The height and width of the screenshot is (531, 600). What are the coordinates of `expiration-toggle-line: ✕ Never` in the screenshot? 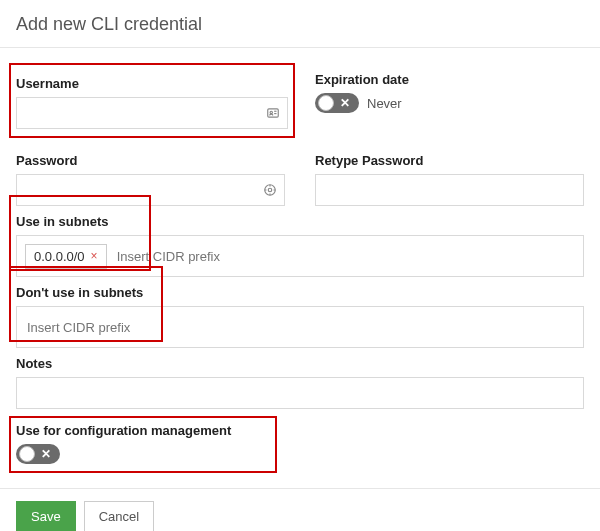 It's located at (450, 103).